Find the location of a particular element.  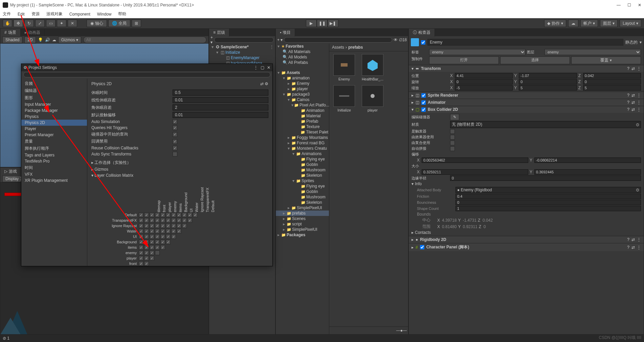

used-by-effector is located at coordinates (452, 137).